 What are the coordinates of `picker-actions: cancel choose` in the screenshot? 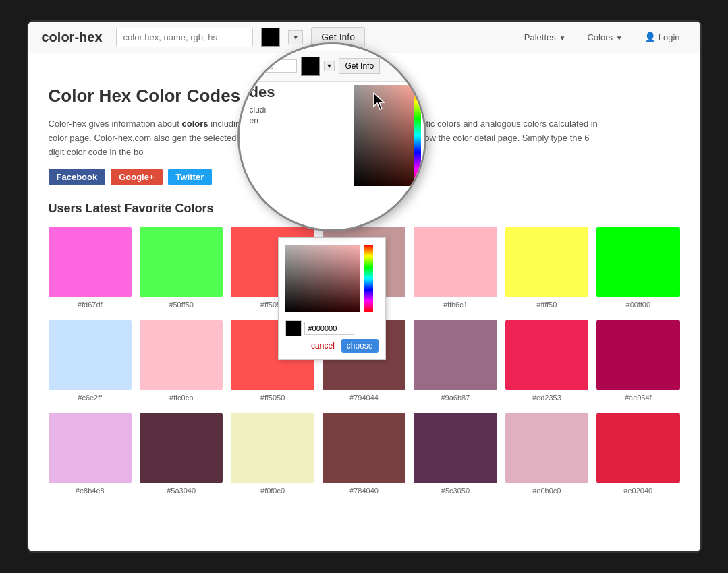 It's located at (332, 346).